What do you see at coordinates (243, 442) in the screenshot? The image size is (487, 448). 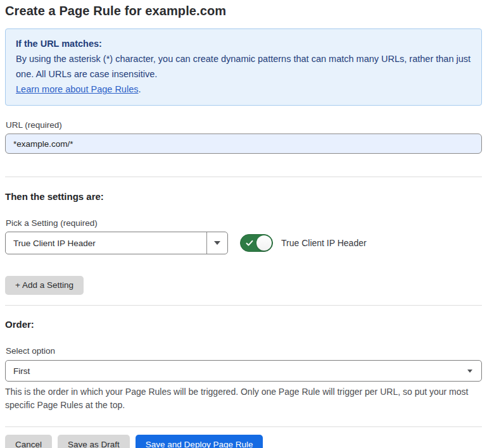 I see `footer-actions: Cancel Save as Draft Save and Deploy Pag…` at bounding box center [243, 442].